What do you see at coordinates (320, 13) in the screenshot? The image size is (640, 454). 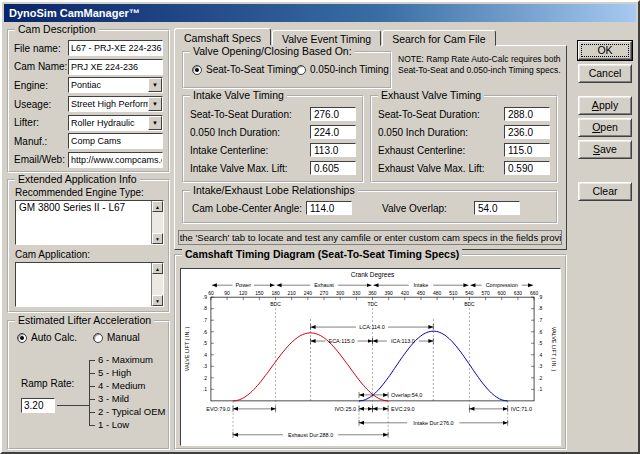 I see `title-bar: DynoSim CamManager™` at bounding box center [320, 13].